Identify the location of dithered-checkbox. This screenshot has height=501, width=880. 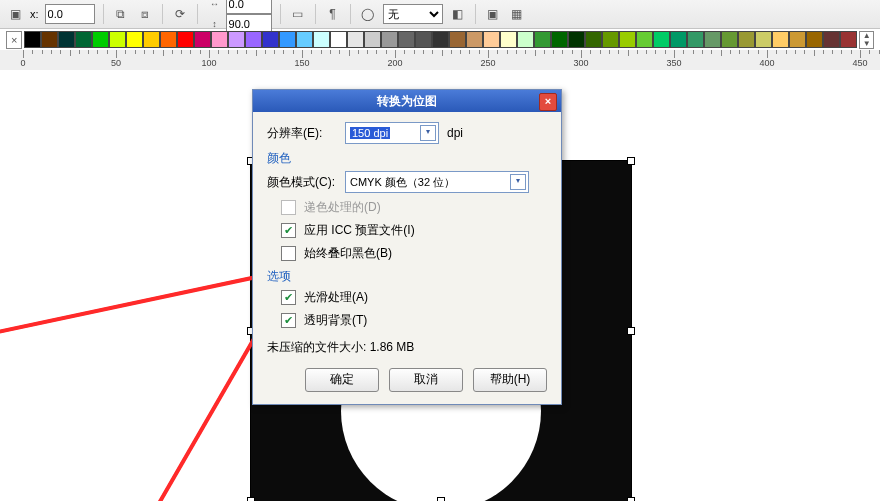
(288, 208).